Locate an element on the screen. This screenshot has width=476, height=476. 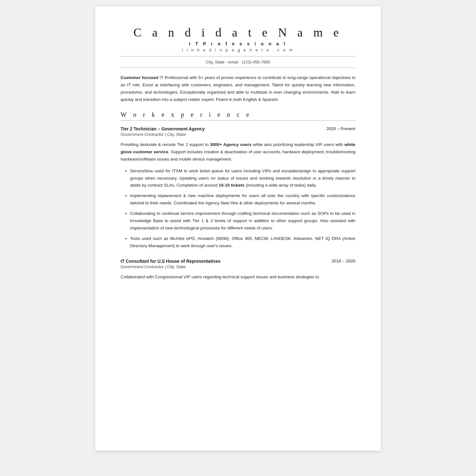
header-divider-bottom is located at coordinates (238, 68).